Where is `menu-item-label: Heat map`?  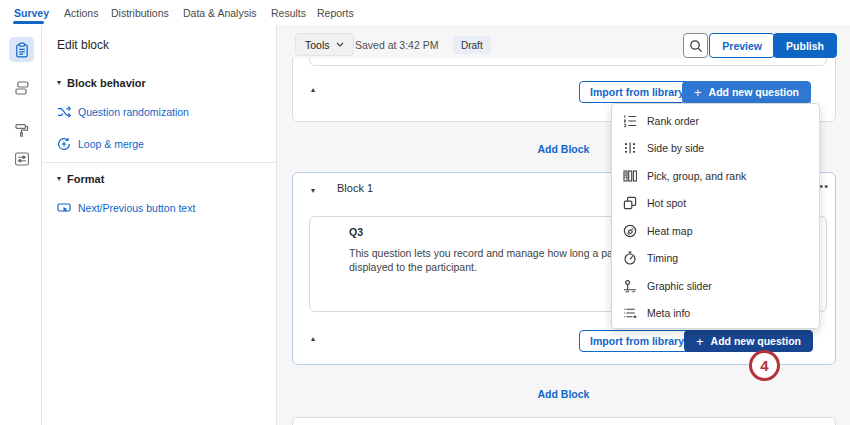 menu-item-label: Heat map is located at coordinates (670, 231).